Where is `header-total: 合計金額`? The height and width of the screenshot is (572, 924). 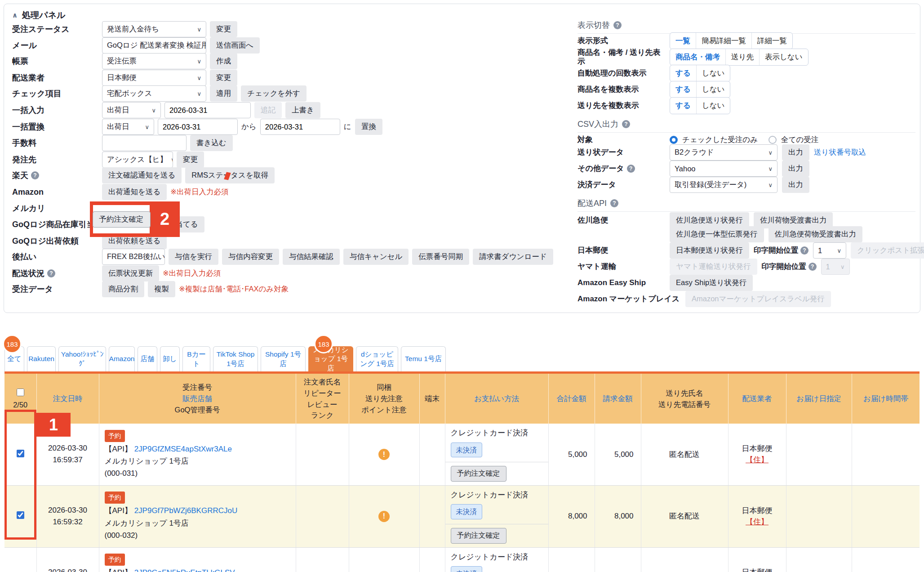
header-total: 合計金額 is located at coordinates (572, 398).